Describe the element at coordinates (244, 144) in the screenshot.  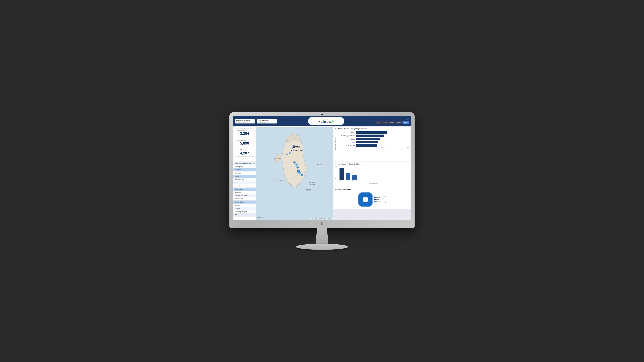
I see `stats-panel: No. of Accidents 3,294 No. of Vehicles 5…` at that location.